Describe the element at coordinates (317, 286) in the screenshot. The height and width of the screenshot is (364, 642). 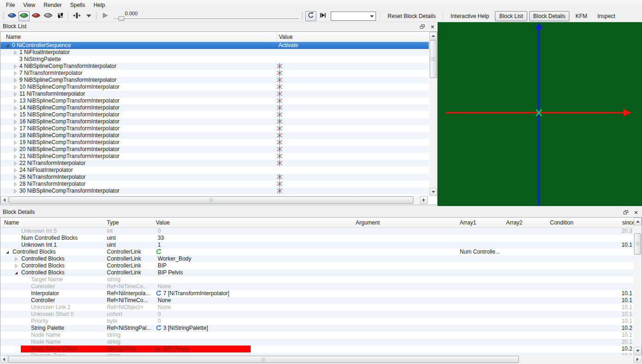
I see `block-details-row: ControllerRef<NiTimeCo...None` at that location.